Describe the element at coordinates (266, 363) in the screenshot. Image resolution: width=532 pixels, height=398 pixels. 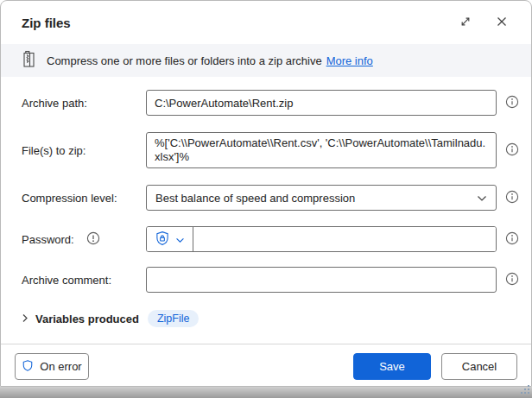
I see `footer: On error Save Cancel` at that location.